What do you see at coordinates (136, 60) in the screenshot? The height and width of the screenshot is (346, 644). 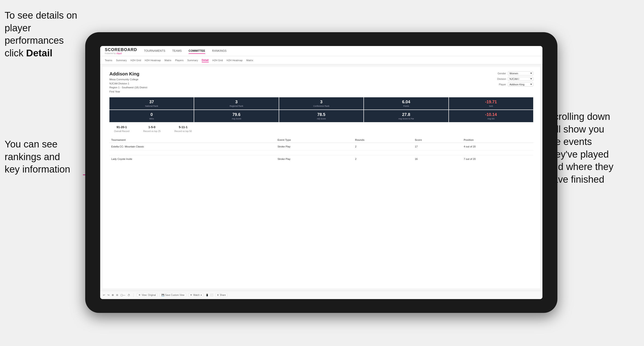 I see `subnav-h2hgrid: H2H Grid` at bounding box center [136, 60].